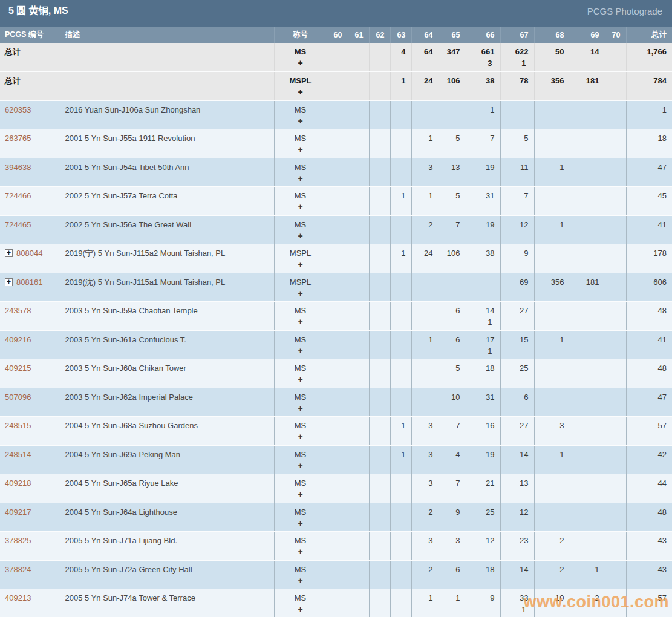 The image size is (672, 617). Describe the element at coordinates (649, 460) in the screenshot. I see `row-total-cell: 42` at that location.